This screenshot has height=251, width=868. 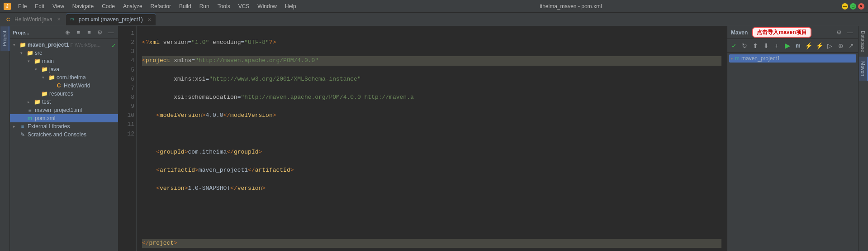 What do you see at coordinates (777, 46) in the screenshot?
I see `add-plus-icon: +` at bounding box center [777, 46].